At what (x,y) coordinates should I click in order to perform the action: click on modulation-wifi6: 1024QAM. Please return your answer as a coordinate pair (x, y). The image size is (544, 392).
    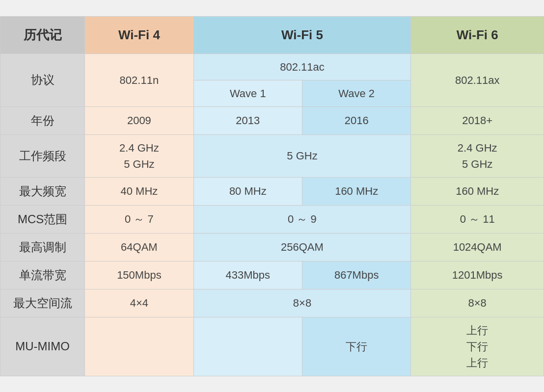
    Looking at the image, I should click on (477, 247).